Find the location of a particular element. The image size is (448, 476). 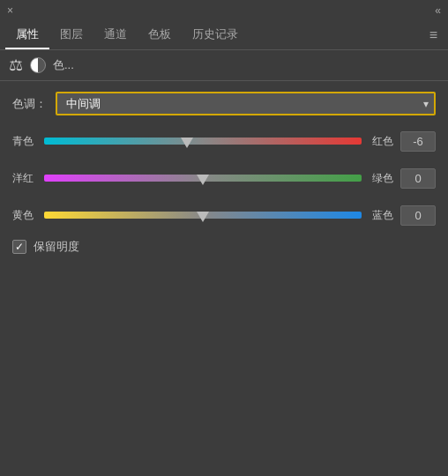

tab-layers: 图层 is located at coordinates (71, 35).